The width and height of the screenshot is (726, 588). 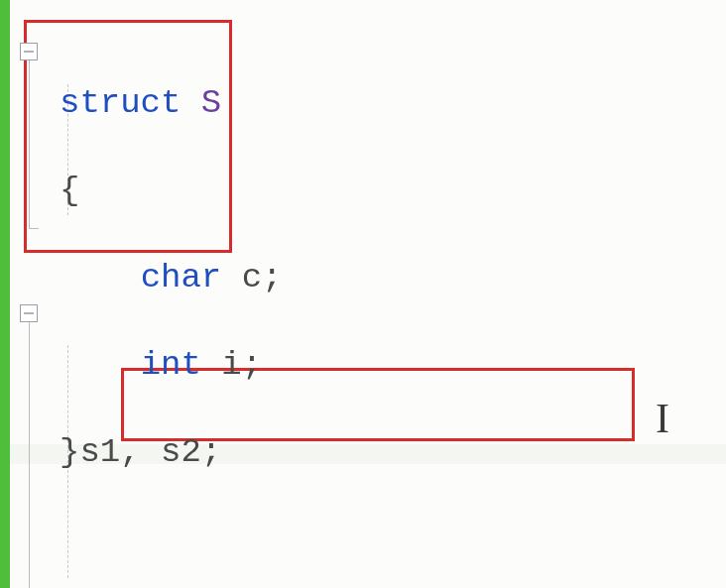 What do you see at coordinates (141, 452) in the screenshot?
I see `struct-instances: }s1, s2;` at bounding box center [141, 452].